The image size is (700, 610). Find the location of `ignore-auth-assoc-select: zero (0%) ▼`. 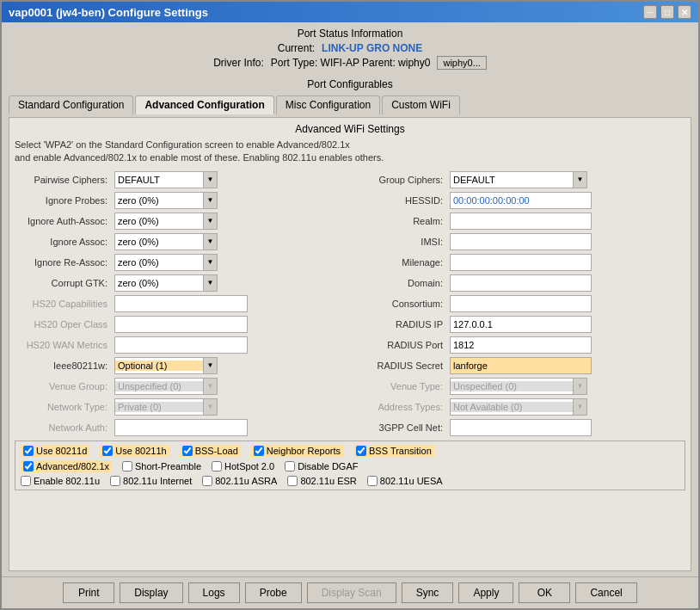

ignore-auth-assoc-select: zero (0%) ▼ is located at coordinates (166, 221).